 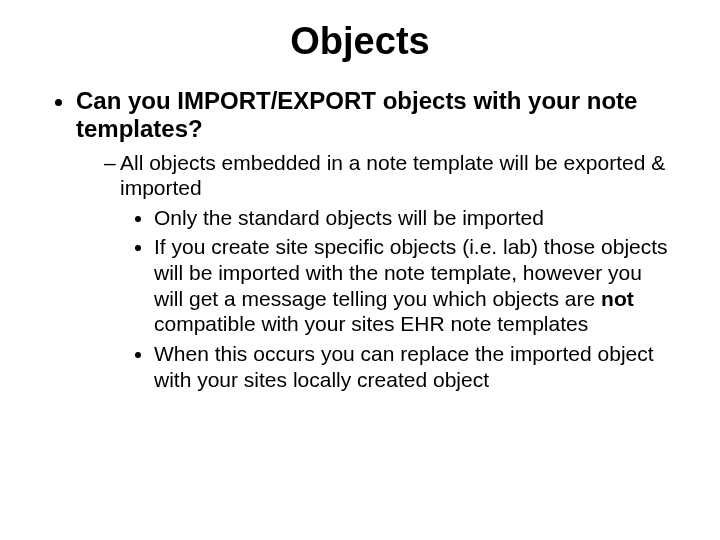 What do you see at coordinates (371, 324) in the screenshot?
I see `subsub2-post-text: compatible with your sites EHR note temp…` at bounding box center [371, 324].